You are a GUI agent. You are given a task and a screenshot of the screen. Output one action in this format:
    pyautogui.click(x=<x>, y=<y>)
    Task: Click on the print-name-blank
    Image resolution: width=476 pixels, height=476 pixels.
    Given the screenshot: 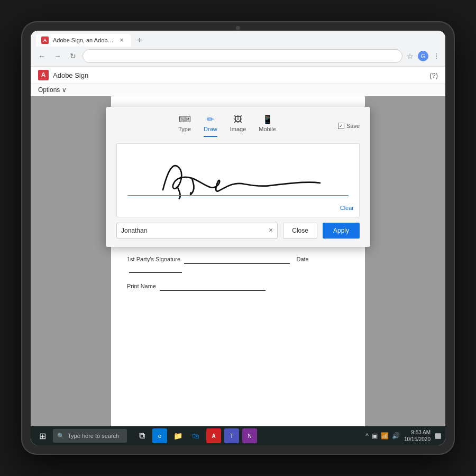 What is the action you would take?
    pyautogui.click(x=213, y=286)
    